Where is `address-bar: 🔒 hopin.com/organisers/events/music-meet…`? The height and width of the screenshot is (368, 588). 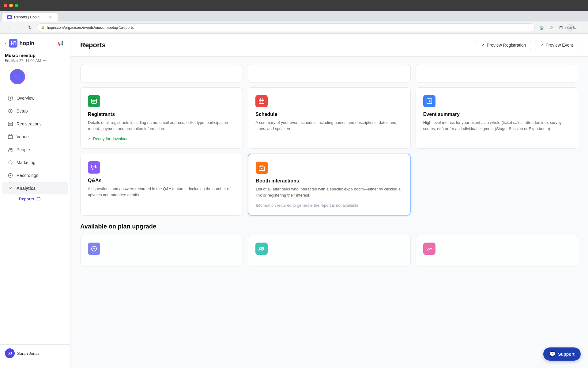 address-bar: 🔒 hopin.com/organisers/events/music-meet… is located at coordinates (286, 28).